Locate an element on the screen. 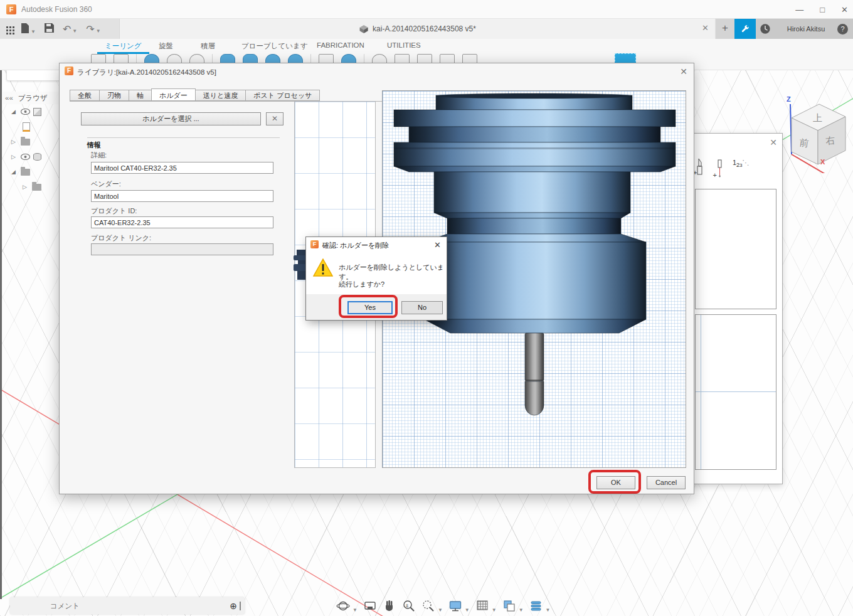 The image size is (853, 616). titlebar: F Autodesk Fusion 360 — □ ✕ is located at coordinates (426, 9).